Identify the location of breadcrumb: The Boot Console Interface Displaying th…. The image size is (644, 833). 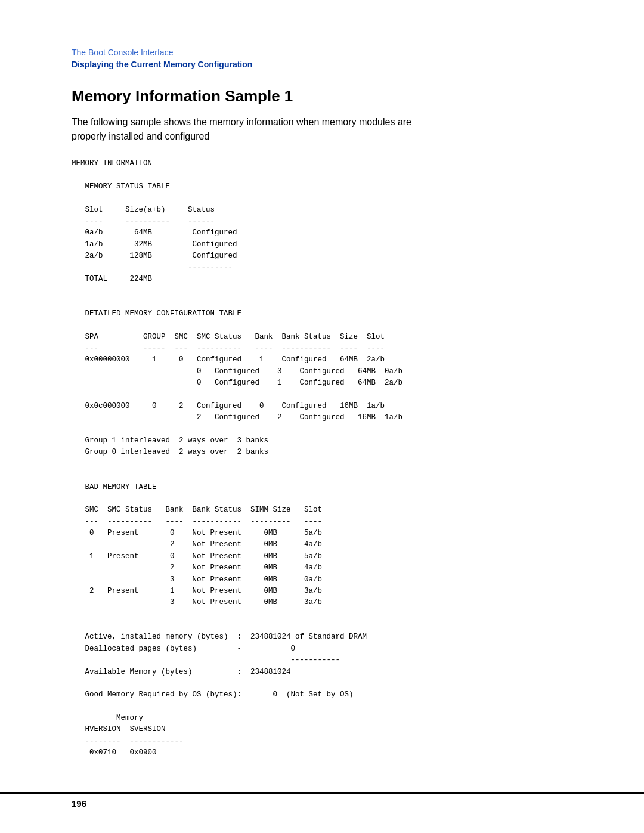
(322, 58).